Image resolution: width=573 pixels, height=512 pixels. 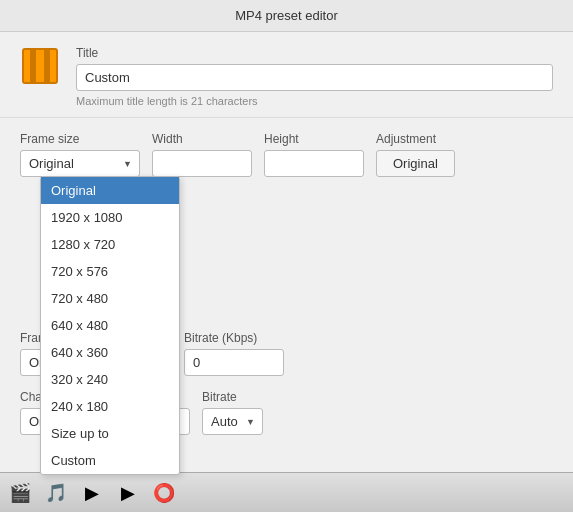 I want to click on bitrate-label: Bitrate, so click(x=232, y=397).